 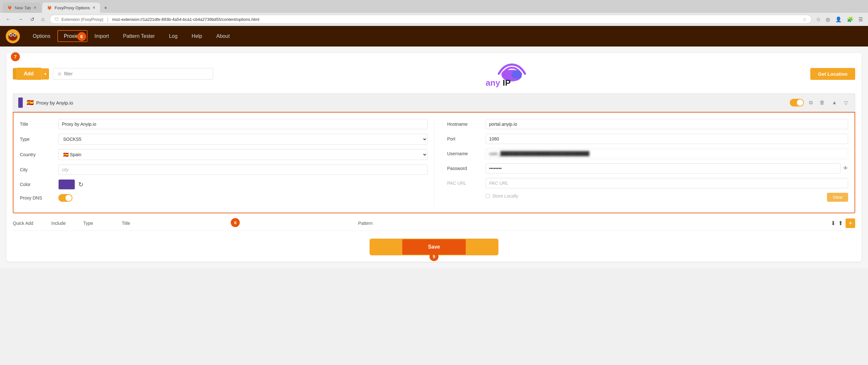 What do you see at coordinates (838, 20) in the screenshot?
I see `account-icon: 👤` at bounding box center [838, 20].